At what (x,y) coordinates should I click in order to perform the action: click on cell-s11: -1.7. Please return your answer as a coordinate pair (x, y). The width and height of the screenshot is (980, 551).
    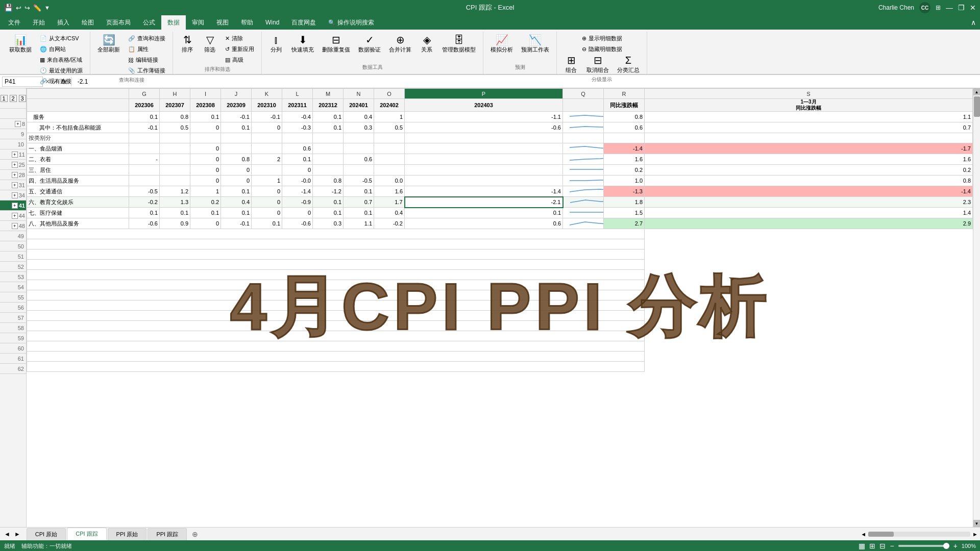
    Looking at the image, I should click on (808, 149).